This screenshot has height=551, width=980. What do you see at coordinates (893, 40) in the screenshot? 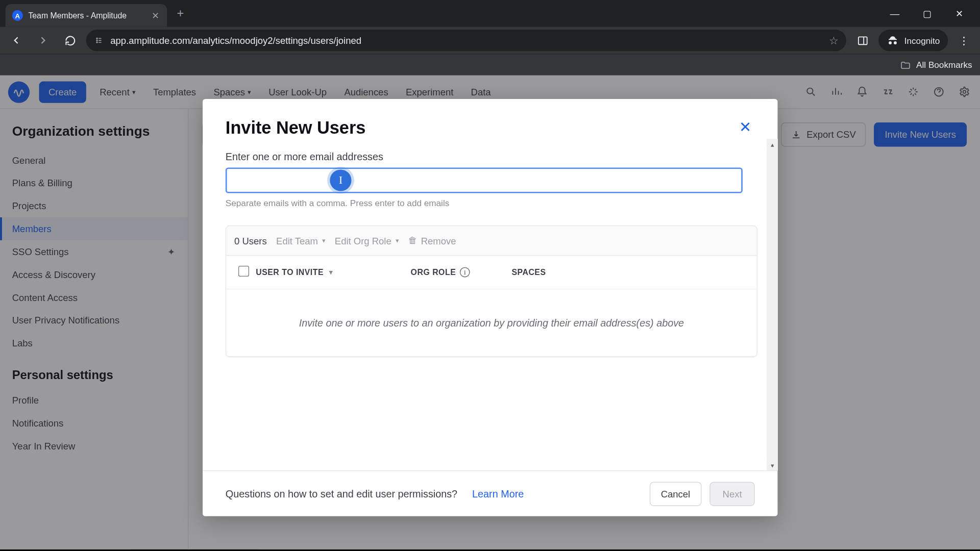
I see `incognito-icon` at bounding box center [893, 40].